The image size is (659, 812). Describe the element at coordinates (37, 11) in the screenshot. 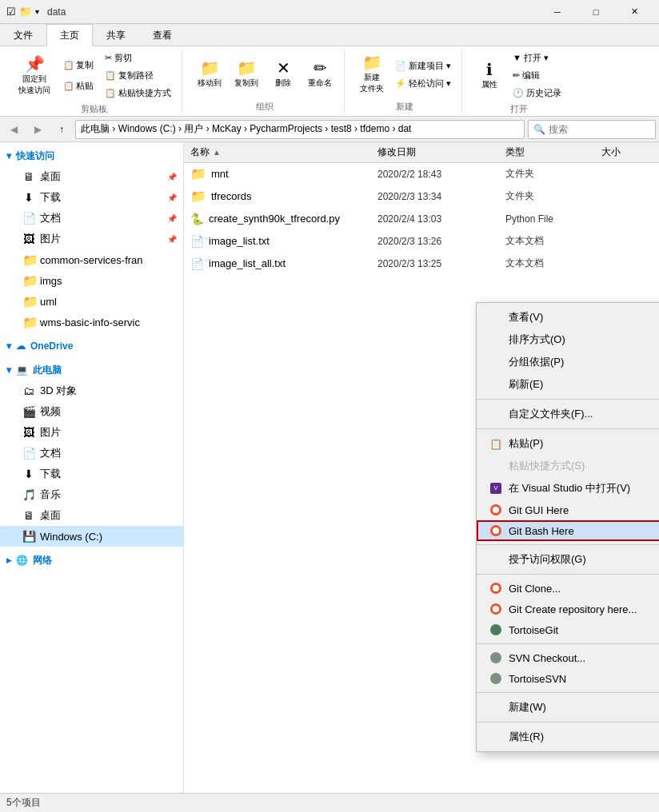

I see `arrow-icon: ▾` at that location.